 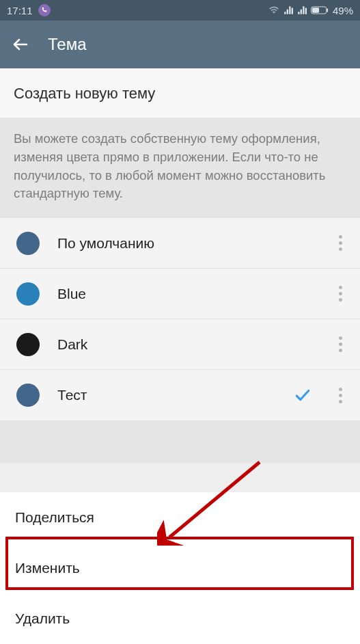 What do you see at coordinates (180, 518) in the screenshot?
I see `menu-share: Поделиться` at bounding box center [180, 518].